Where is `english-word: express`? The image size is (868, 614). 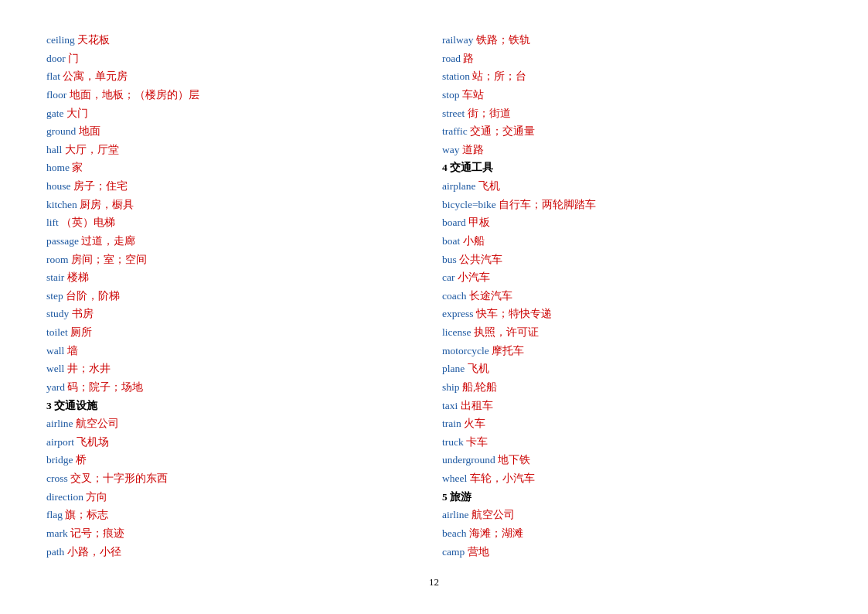 english-word: express is located at coordinates (458, 314).